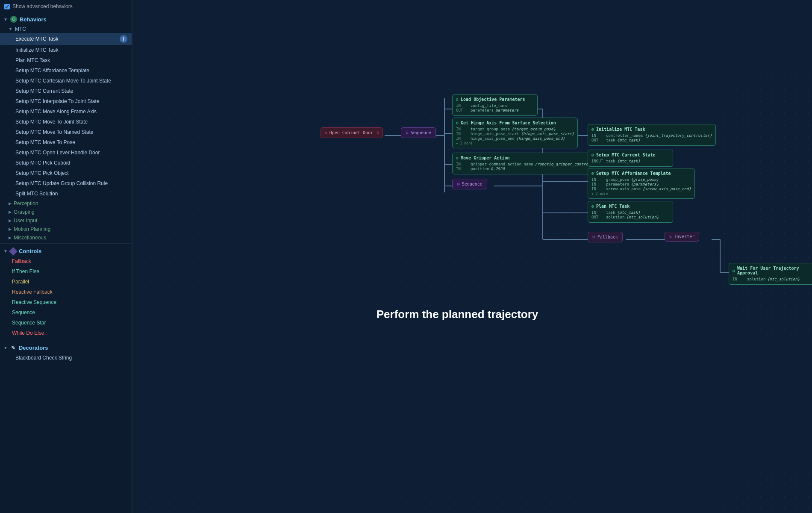  Describe the element at coordinates (593, 129) in the screenshot. I see `initialize-mtc-icon: ⚙` at that location.